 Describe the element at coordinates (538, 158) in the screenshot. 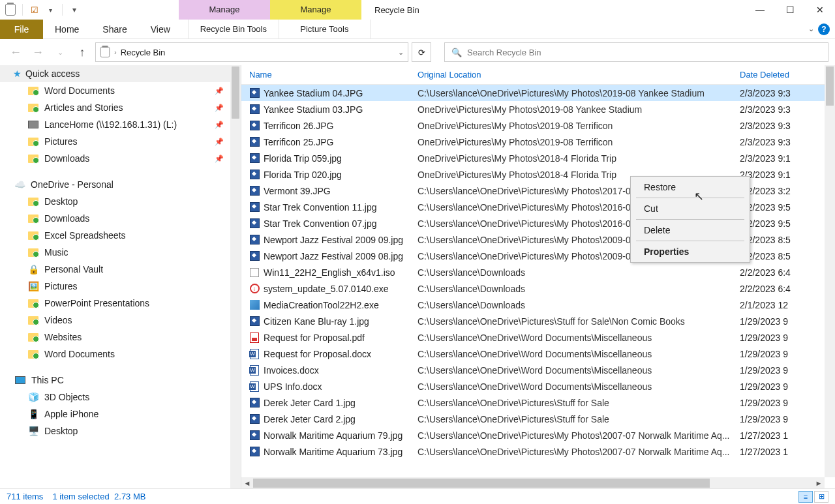

I see `file-row: Florida Trip 059.jpgOneDrive\Pictures\My…` at that location.